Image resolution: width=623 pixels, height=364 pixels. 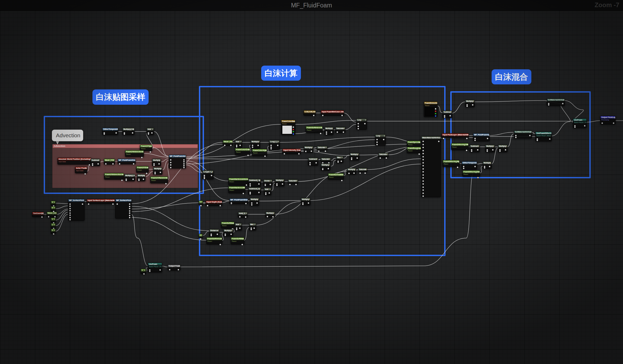 I want to click on node-multiply-0-1: Multiply(,0.1)▼, so click(x=128, y=131).